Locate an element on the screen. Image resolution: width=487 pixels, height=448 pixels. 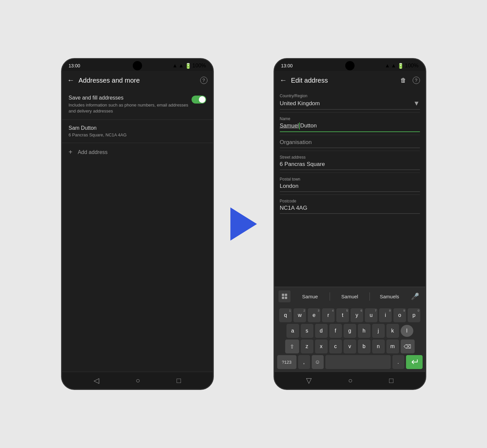
status-icons-1: ▲ ▲ 🔋 100% is located at coordinates (189, 66).